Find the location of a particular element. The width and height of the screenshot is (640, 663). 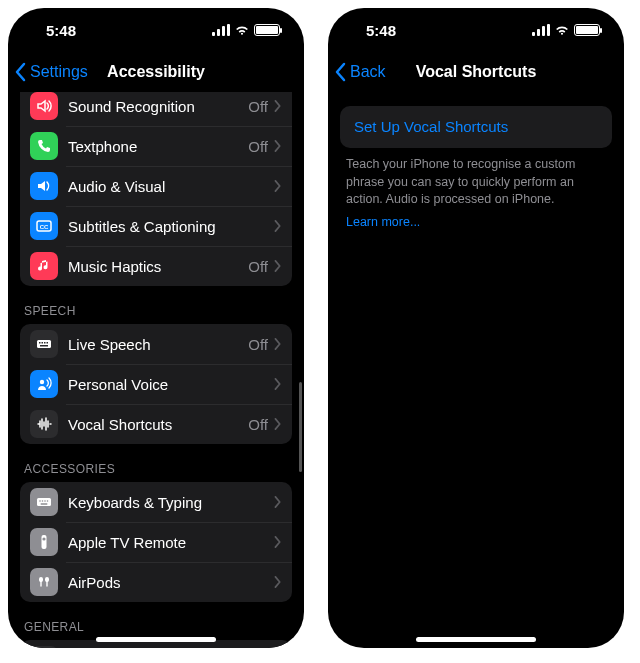

waveform-icon is located at coordinates (44, 424).